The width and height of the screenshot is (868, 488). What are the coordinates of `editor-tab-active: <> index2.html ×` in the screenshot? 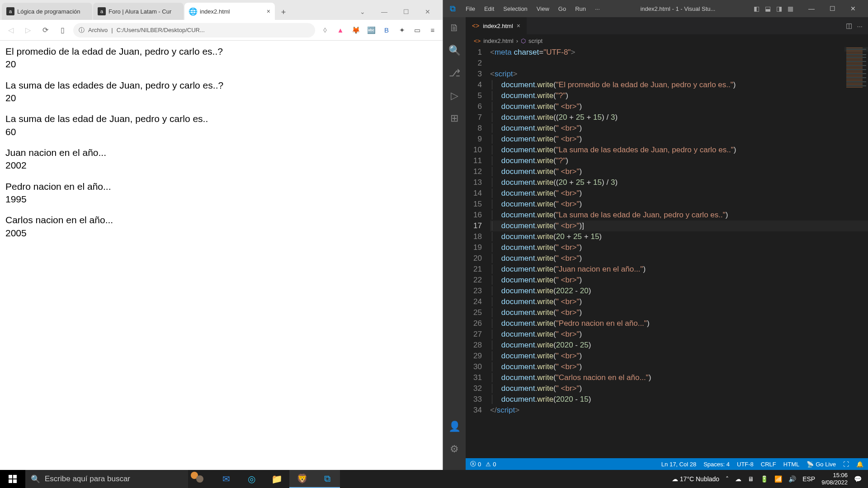 It's located at (496, 26).